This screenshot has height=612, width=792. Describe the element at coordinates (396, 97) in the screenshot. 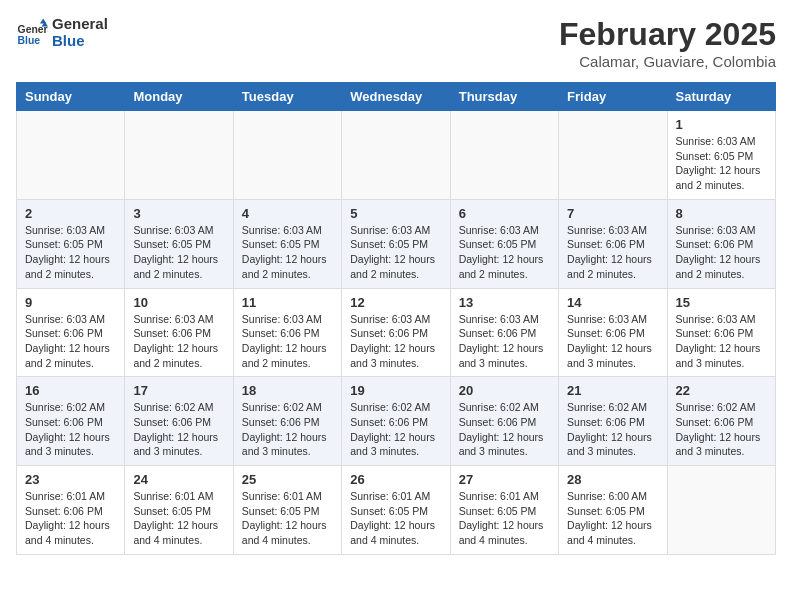

I see `weekday-header-wednesday: Wednesday` at that location.